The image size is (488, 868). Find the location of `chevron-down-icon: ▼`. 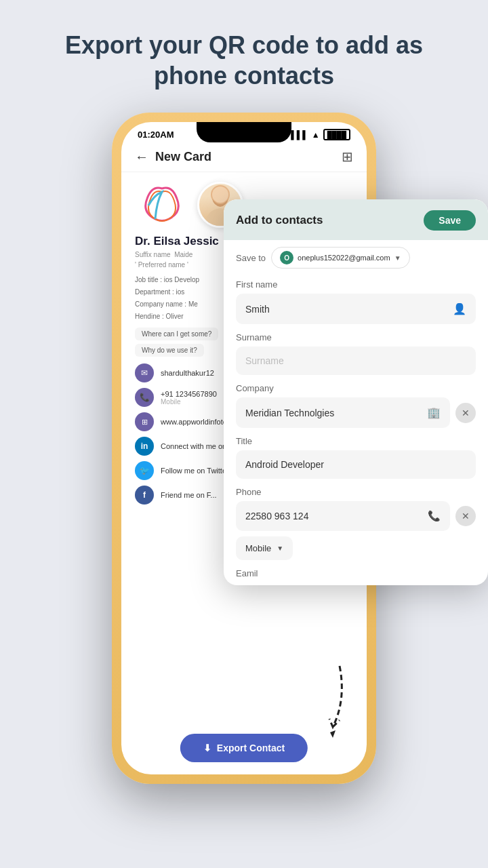

chevron-down-icon: ▼ is located at coordinates (398, 258).